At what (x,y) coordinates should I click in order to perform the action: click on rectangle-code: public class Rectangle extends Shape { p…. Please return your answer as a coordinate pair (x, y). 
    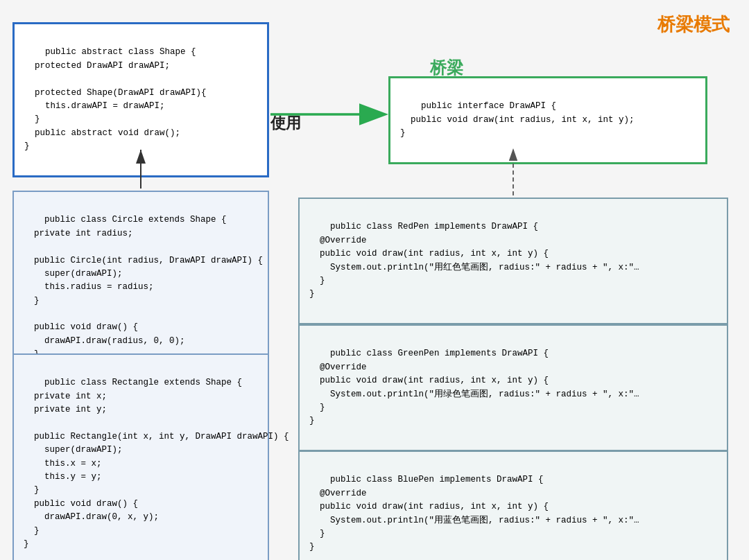
    Looking at the image, I should click on (157, 463).